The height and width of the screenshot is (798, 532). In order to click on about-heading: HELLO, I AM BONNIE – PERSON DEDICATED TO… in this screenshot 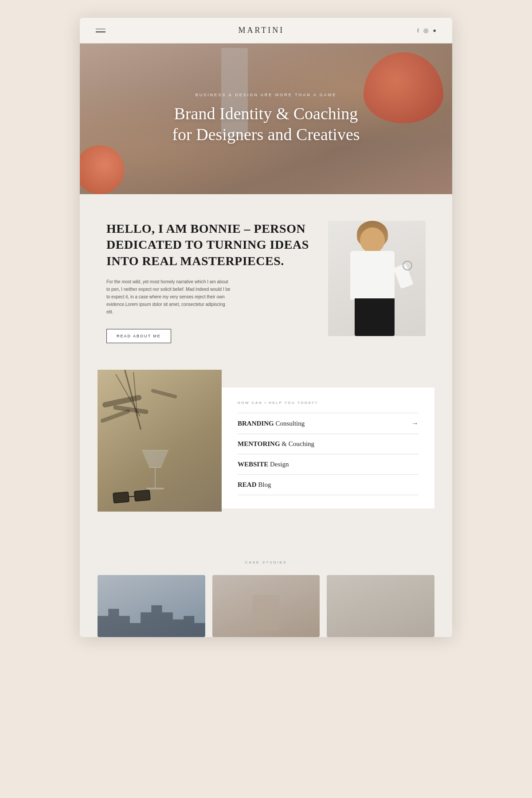, I will do `click(208, 245)`.